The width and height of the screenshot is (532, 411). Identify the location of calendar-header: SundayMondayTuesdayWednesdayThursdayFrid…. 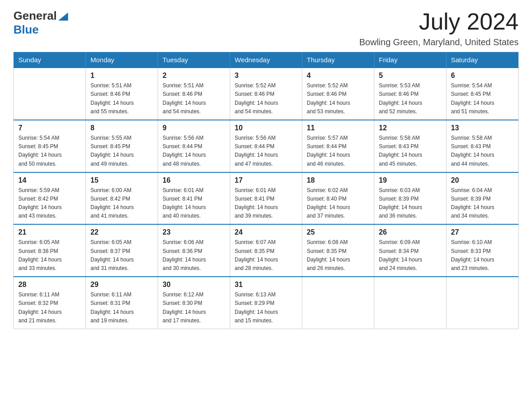
(266, 60).